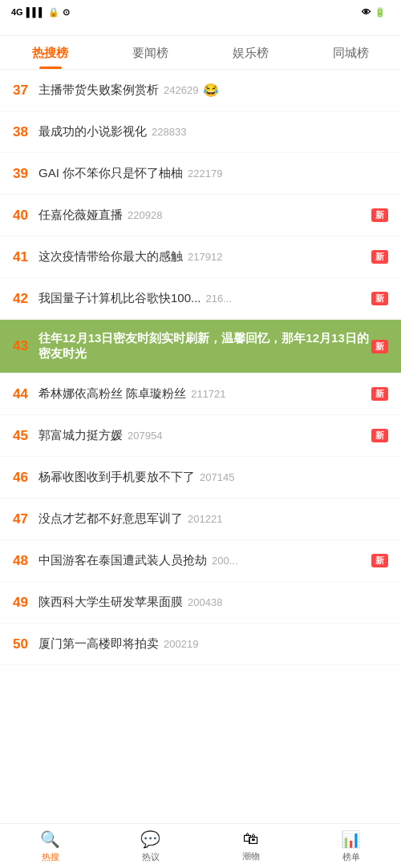 The width and height of the screenshot is (401, 868). Describe the element at coordinates (220, 298) in the screenshot. I see `item-count: 216...` at that location.